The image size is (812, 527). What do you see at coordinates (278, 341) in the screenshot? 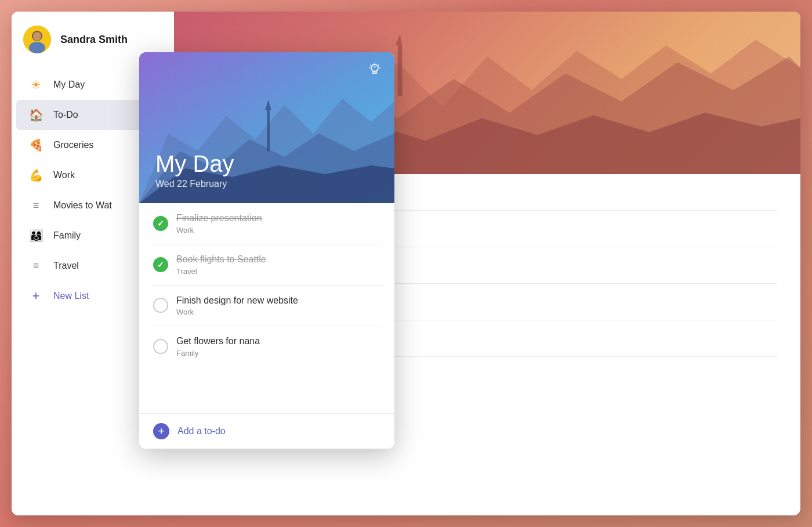
I see `task-name: Get flowers for nana` at bounding box center [278, 341].